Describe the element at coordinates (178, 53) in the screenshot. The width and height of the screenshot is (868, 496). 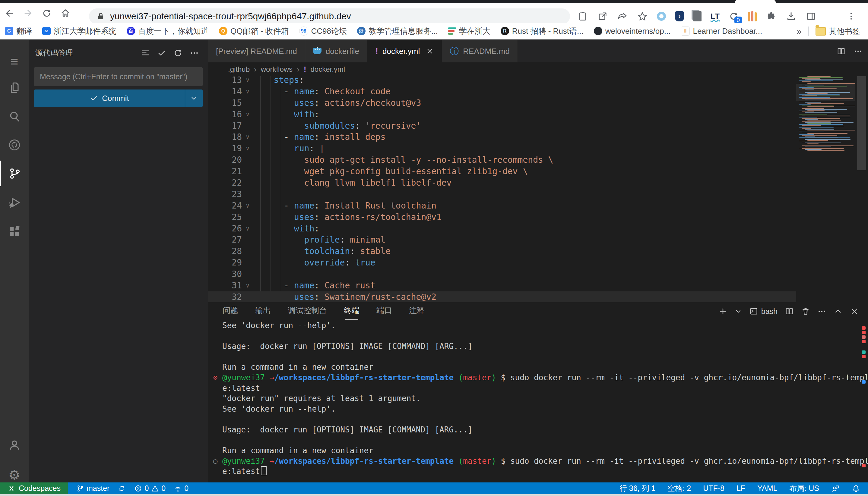
I see `refresh-repo-icon` at that location.